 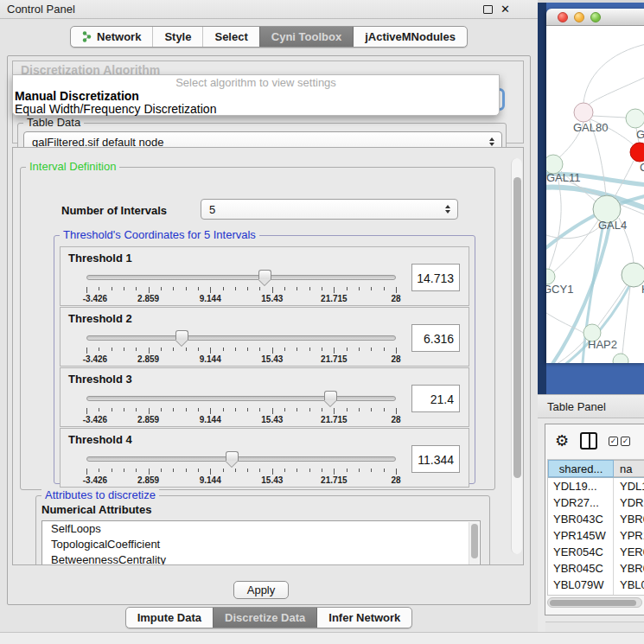 What do you see at coordinates (261, 529) in the screenshot?
I see `attribute-list-item: SelfLoops` at bounding box center [261, 529].